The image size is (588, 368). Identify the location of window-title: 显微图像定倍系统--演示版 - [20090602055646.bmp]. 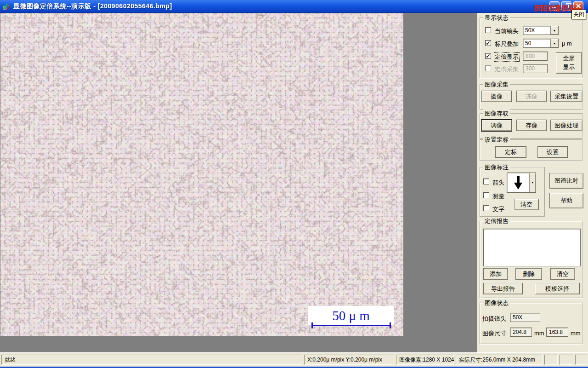
(93, 6).